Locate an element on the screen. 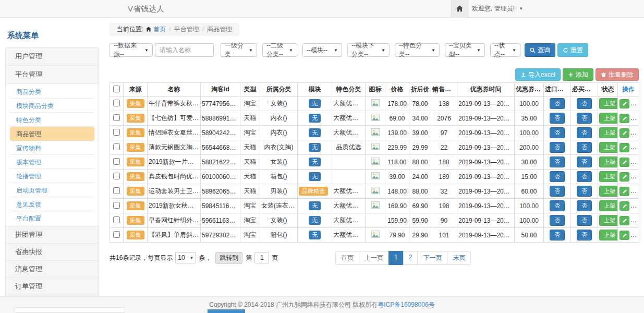  import-optional-cell: 否 is located at coordinates (557, 133).